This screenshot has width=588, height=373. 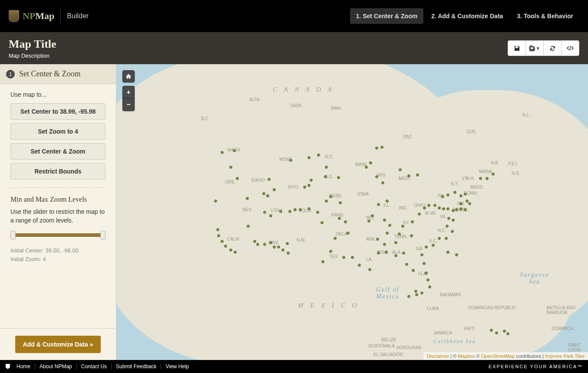 I want to click on zoom-in-button: +, so click(x=129, y=92).